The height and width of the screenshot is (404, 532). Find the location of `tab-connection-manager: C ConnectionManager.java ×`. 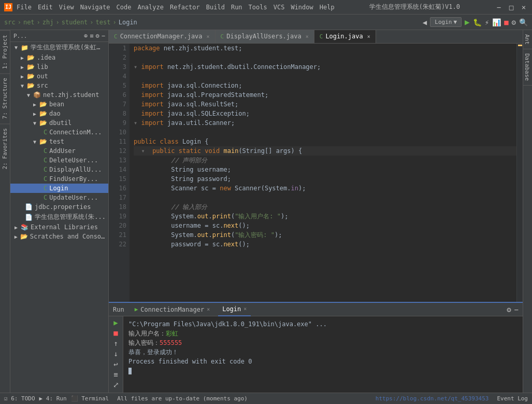

tab-connection-manager: C ConnectionManager.java × is located at coordinates (162, 36).